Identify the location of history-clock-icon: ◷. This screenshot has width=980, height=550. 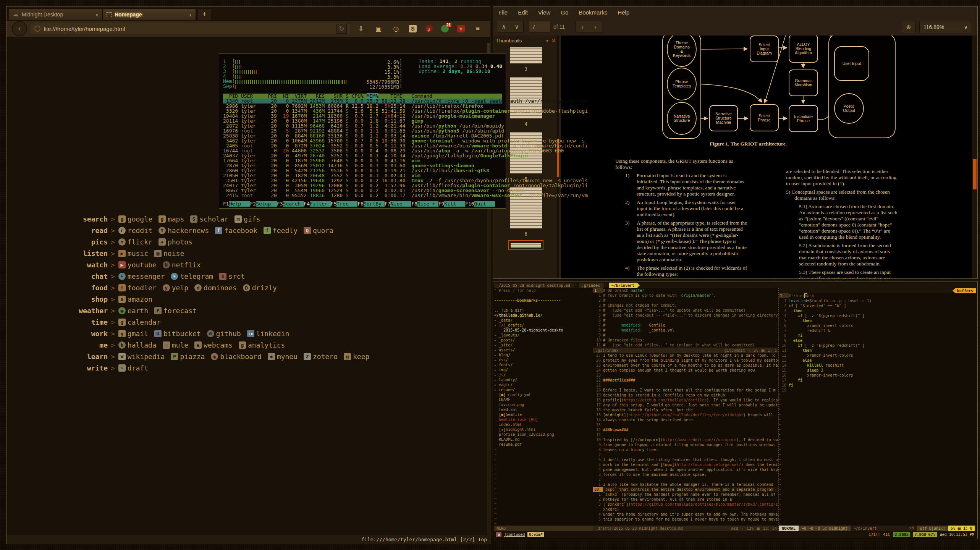
(396, 29).